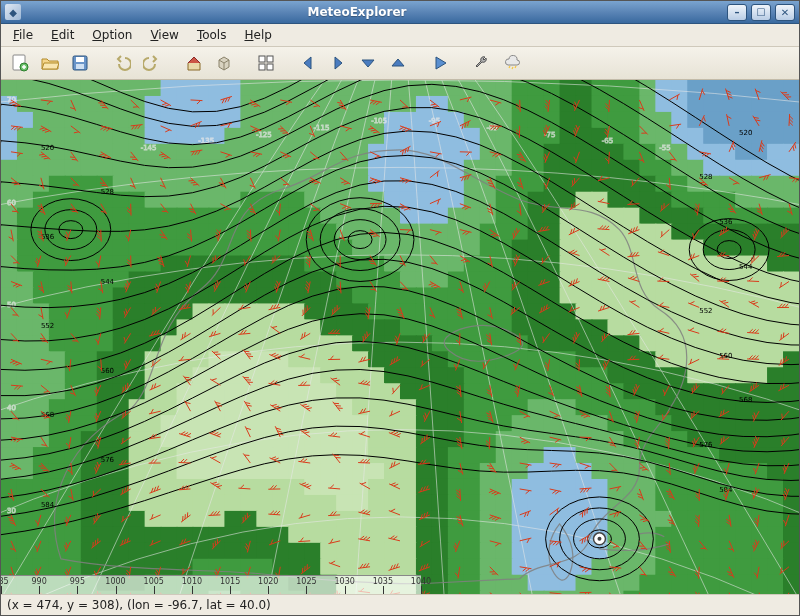 Image resolution: width=800 pixels, height=616 pixels. Describe the element at coordinates (50, 63) in the screenshot. I see `open-button` at that location.